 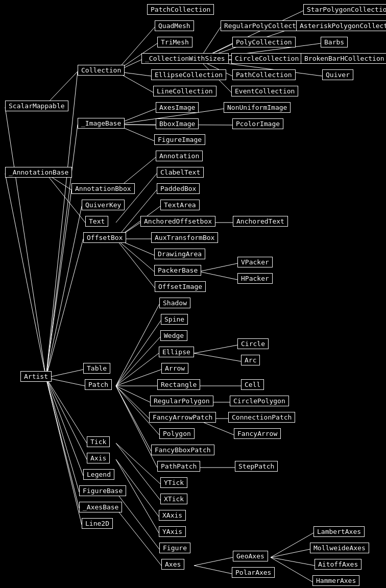 I want to click on node-Cell: Cell, so click(x=252, y=385).